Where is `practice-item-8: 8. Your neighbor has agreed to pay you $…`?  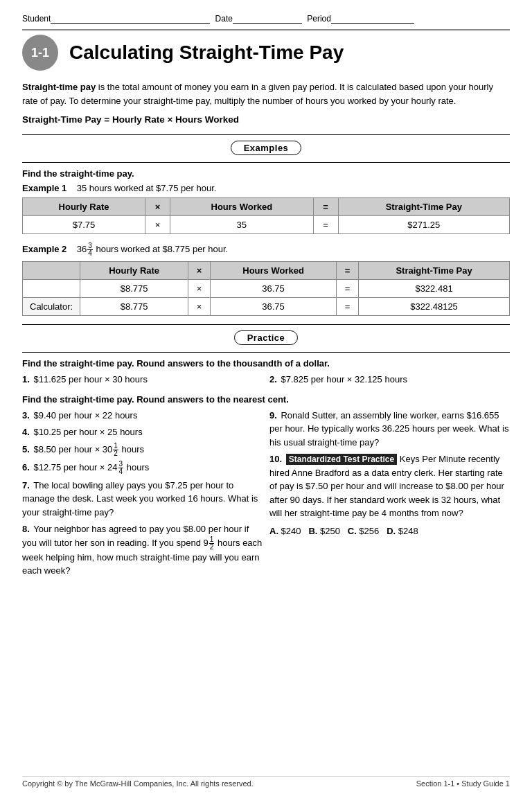
practice-item-8: 8. Your neighbor has agreed to pay you $… is located at coordinates (143, 550).